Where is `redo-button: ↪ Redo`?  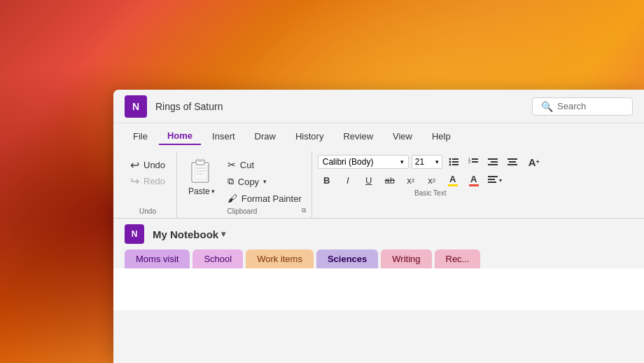 redo-button: ↪ Redo is located at coordinates (148, 181).